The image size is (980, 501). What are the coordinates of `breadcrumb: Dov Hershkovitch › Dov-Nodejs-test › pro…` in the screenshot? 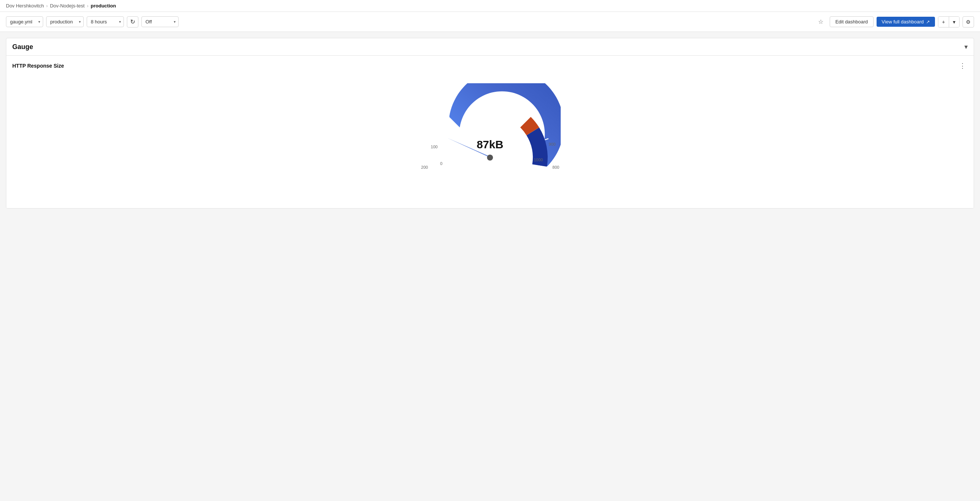 It's located at (61, 6).